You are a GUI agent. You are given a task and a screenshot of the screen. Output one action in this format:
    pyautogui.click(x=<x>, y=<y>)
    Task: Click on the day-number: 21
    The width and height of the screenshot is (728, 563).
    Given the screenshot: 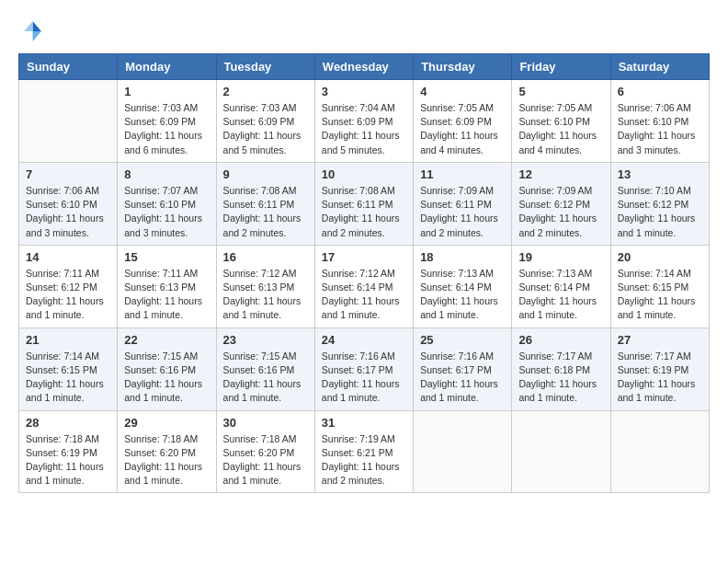 What is the action you would take?
    pyautogui.click(x=68, y=340)
    